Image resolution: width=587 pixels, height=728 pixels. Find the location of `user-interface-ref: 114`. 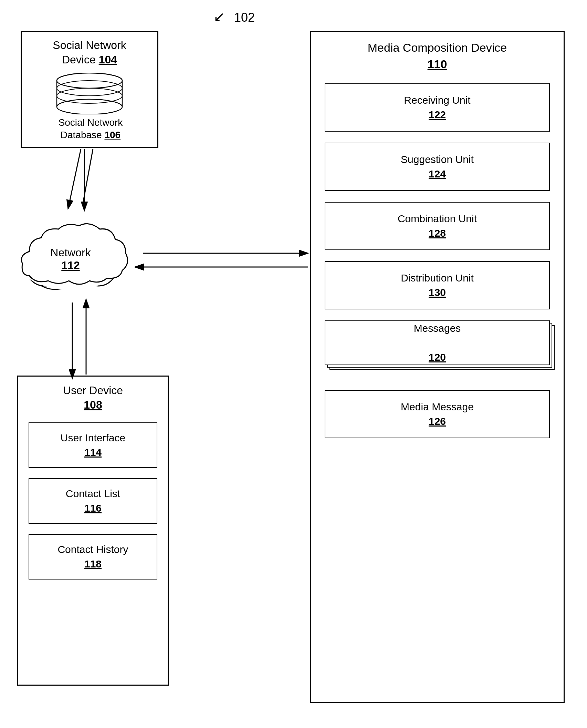

user-interface-ref: 114 is located at coordinates (93, 452).